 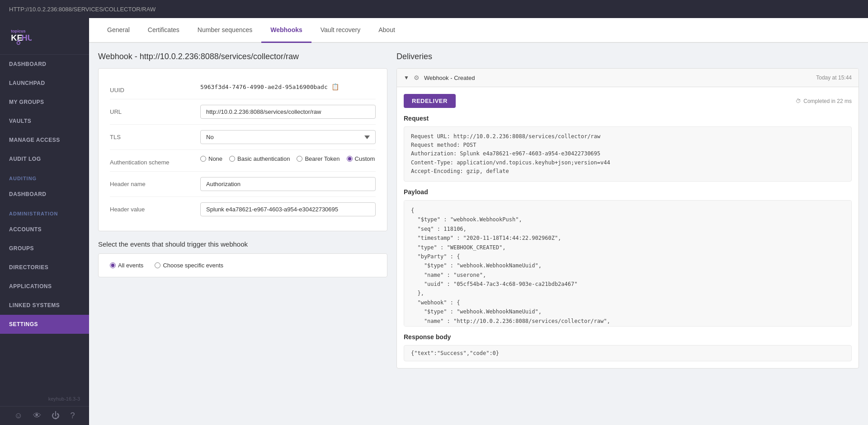 I want to click on sidebar-logo: topicus KE HUB, so click(x=44, y=36).